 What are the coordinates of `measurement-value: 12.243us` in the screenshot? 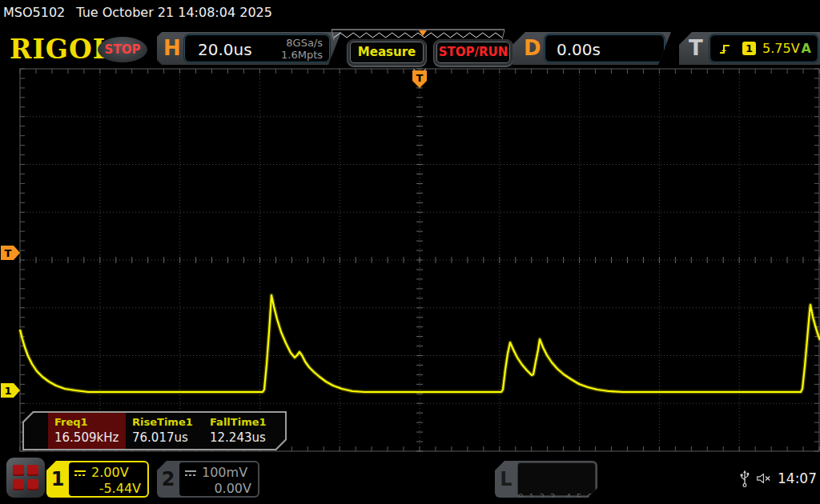 It's located at (245, 438).